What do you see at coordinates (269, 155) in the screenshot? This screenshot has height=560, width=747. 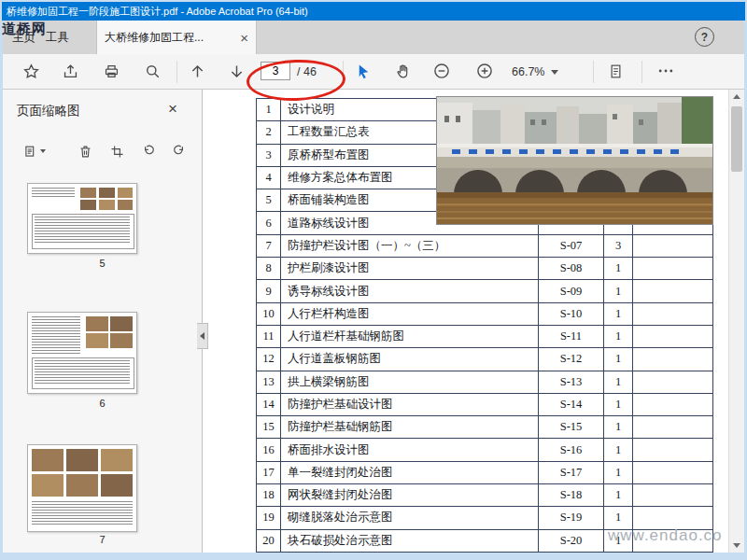 I see `table-cell-no: 3` at bounding box center [269, 155].